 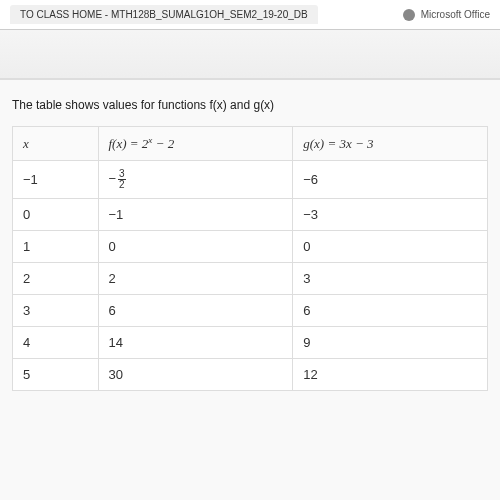 What do you see at coordinates (250, 343) in the screenshot?
I see `table-row: 4149` at bounding box center [250, 343].